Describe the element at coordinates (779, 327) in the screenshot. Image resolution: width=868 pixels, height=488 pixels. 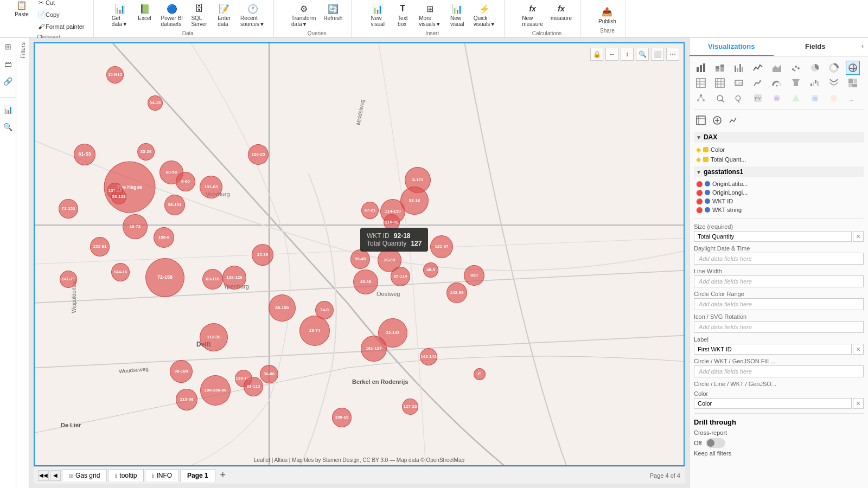
I see `icon-svg-rotation-field: Add data fields here` at that location.